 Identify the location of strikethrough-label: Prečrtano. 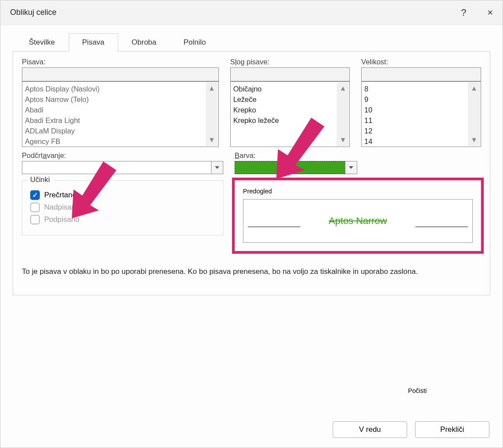
(60, 195).